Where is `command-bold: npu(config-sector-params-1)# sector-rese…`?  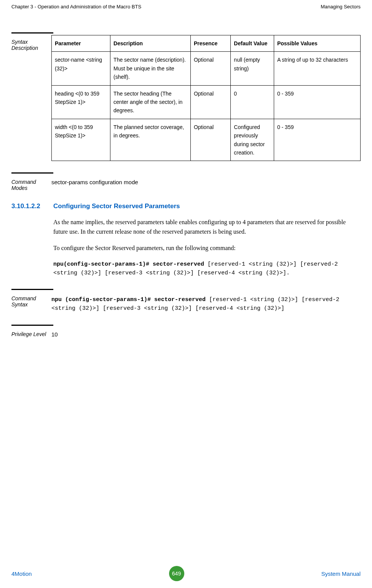
command-bold: npu(config-sector-params-1)# sector-rese… is located at coordinates (129, 264).